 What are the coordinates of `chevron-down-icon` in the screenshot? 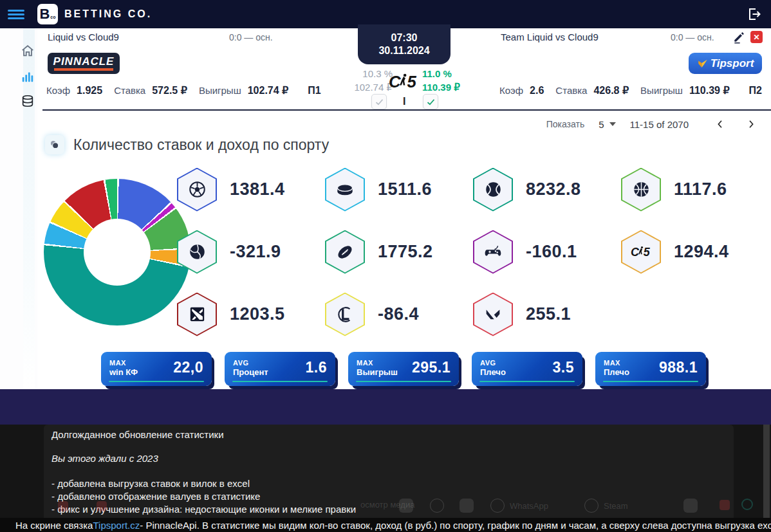 It's located at (613, 124).